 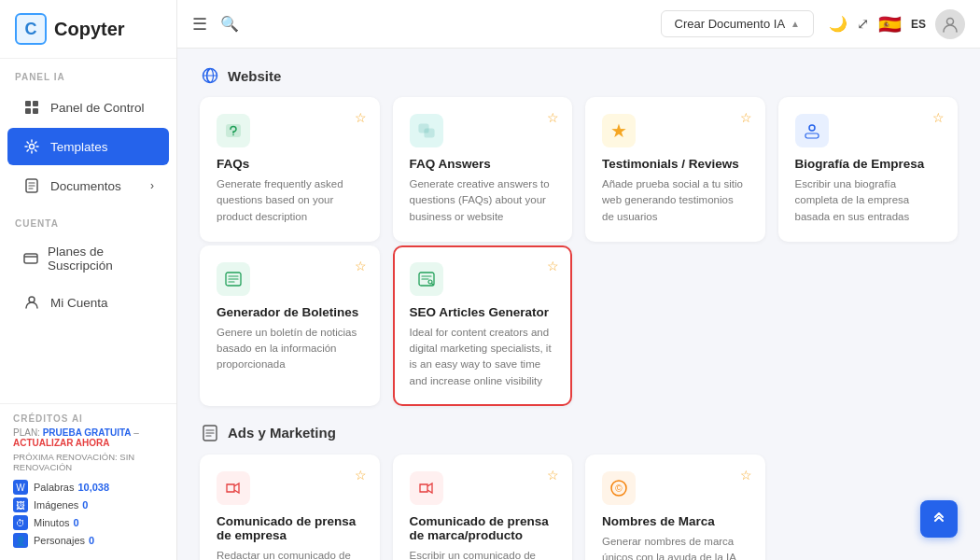 I want to click on website-section-header: Website, so click(x=579, y=76).